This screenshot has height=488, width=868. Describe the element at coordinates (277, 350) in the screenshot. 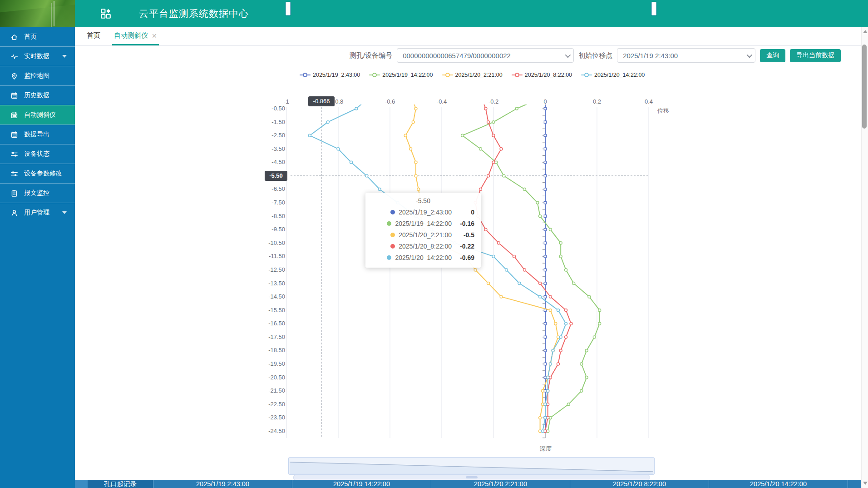

I see `depth-axis-label: -18.50` at that location.